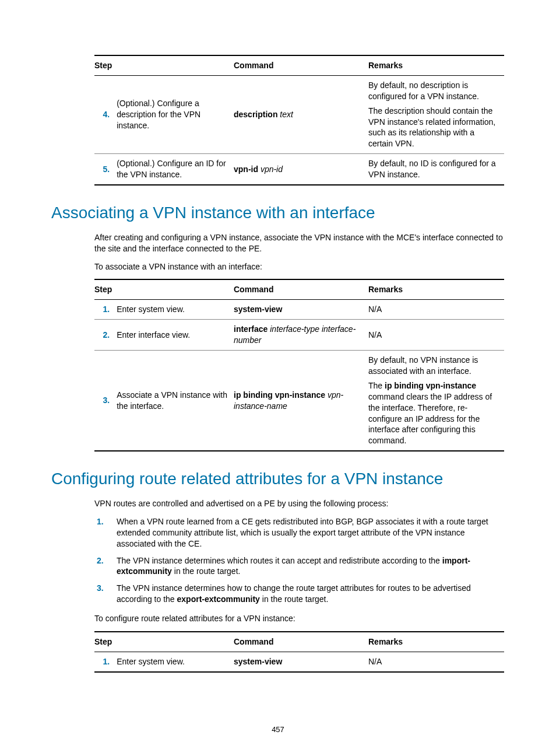 This screenshot has width=556, height=756. Describe the element at coordinates (436, 169) in the screenshot. I see `remarks-text: By default, no ID is configured for a VP…` at that location.